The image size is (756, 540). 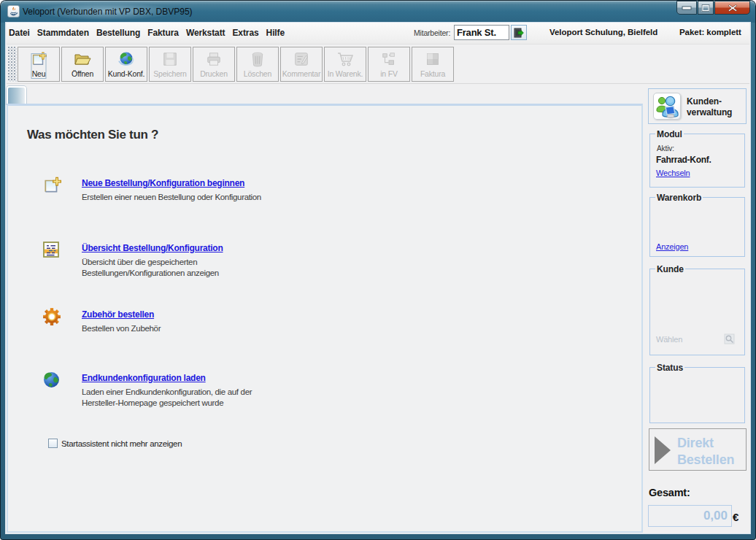 What do you see at coordinates (389, 59) in the screenshot?
I see `fv-transfer-icon-svg` at bounding box center [389, 59].